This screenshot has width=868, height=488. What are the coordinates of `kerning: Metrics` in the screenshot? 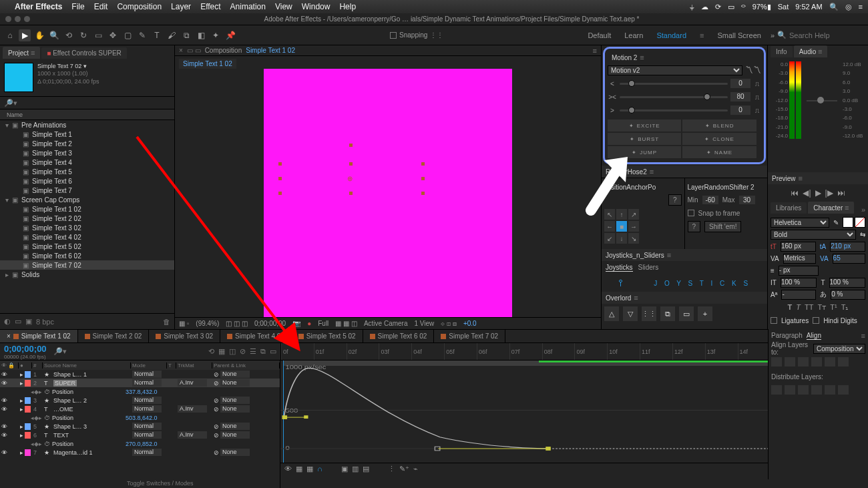 It's located at (800, 259).